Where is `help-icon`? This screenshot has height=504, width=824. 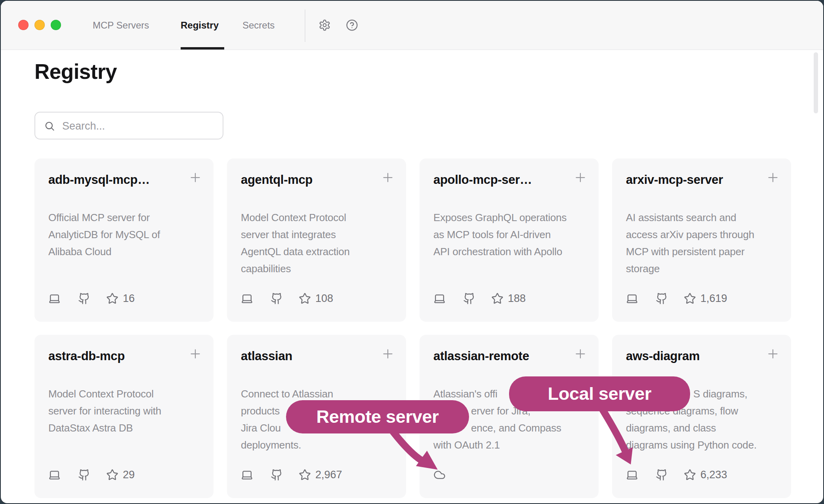 help-icon is located at coordinates (352, 25).